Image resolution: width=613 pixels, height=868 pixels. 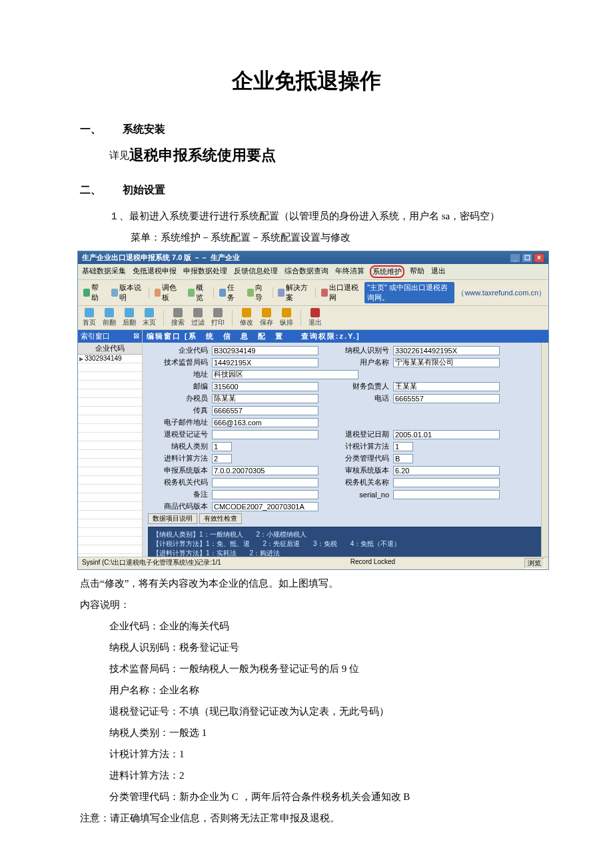 I want to click on menubar: 基础数据采集 免抵退税申报 申报数据处理 反馈信息处理 综合数据查询 年终清算 …, so click(x=313, y=272).